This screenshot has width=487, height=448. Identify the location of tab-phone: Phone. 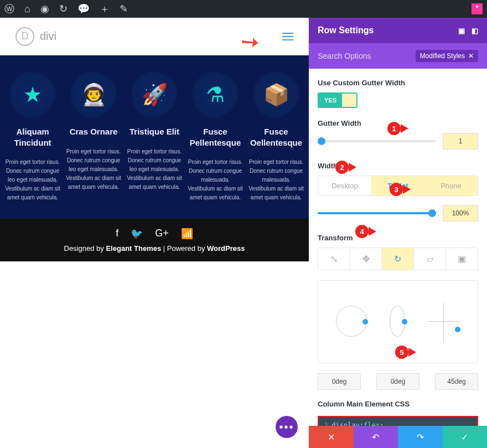
(451, 186).